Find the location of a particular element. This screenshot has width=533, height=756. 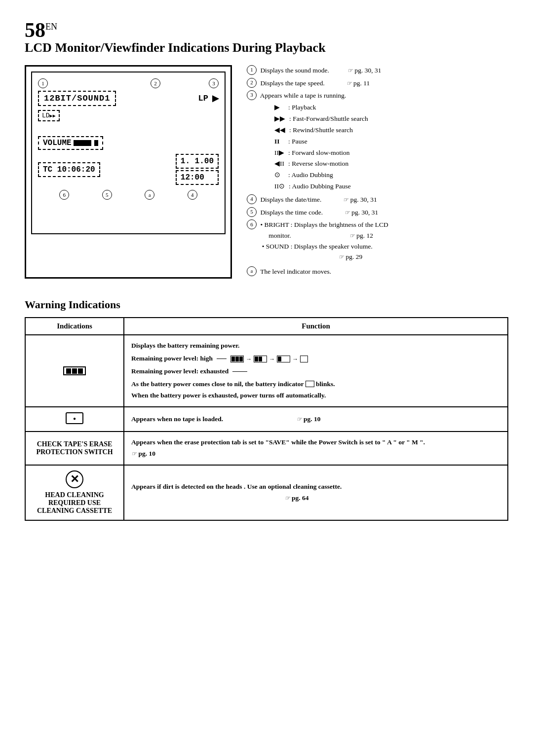

desc-callout-3: 3 is located at coordinates (252, 95).